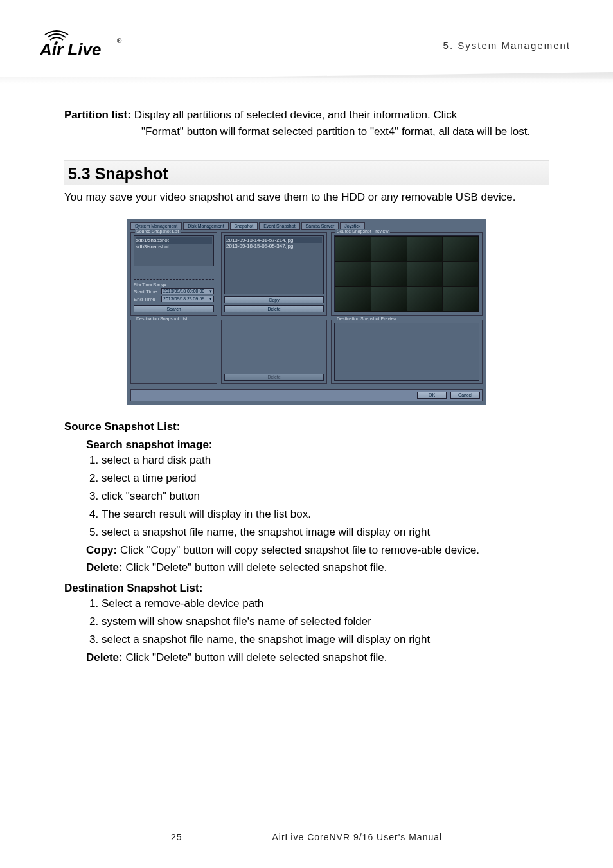 This screenshot has width=613, height=868. I want to click on source-path-item: sdb3/snapshot, so click(173, 247).